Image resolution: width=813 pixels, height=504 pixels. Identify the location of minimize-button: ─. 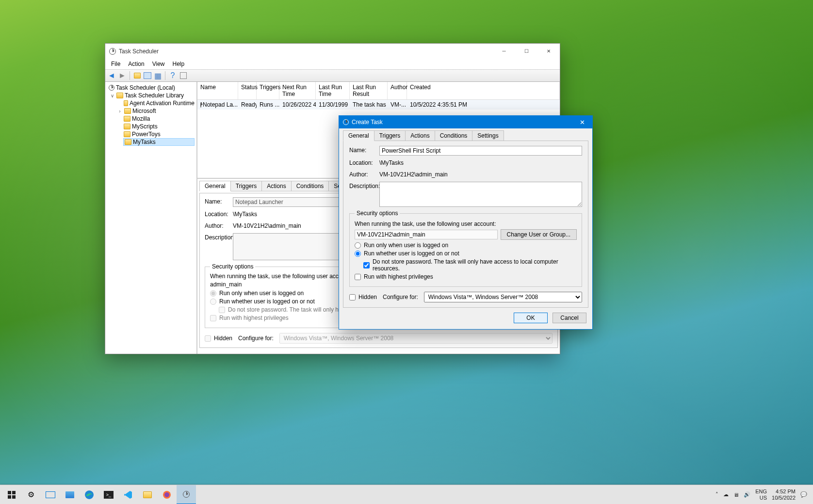
(504, 51).